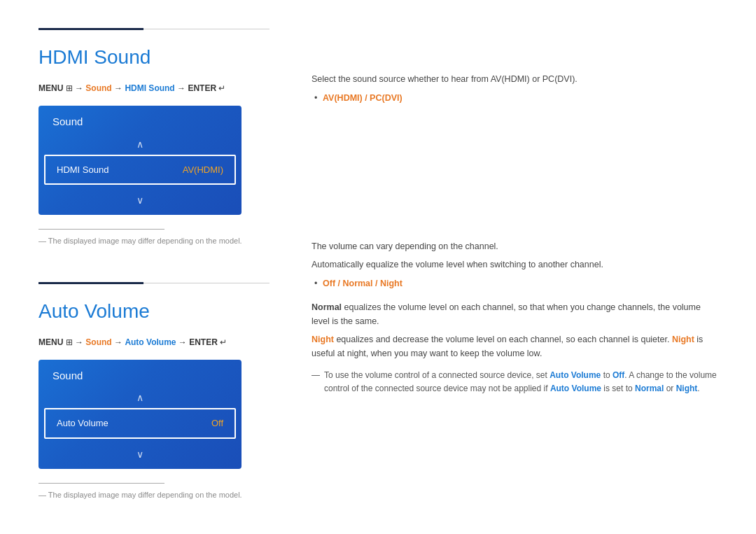  What do you see at coordinates (98, 88) in the screenshot?
I see `menu-sound-1: Sound` at bounding box center [98, 88].